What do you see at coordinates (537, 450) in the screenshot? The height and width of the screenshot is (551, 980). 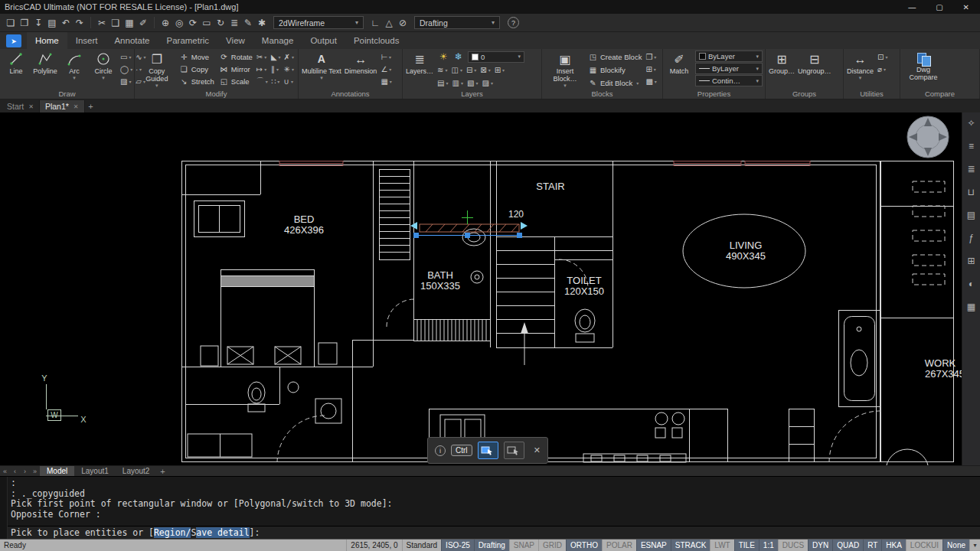 I see `hka-close-icon: ✕` at bounding box center [537, 450].